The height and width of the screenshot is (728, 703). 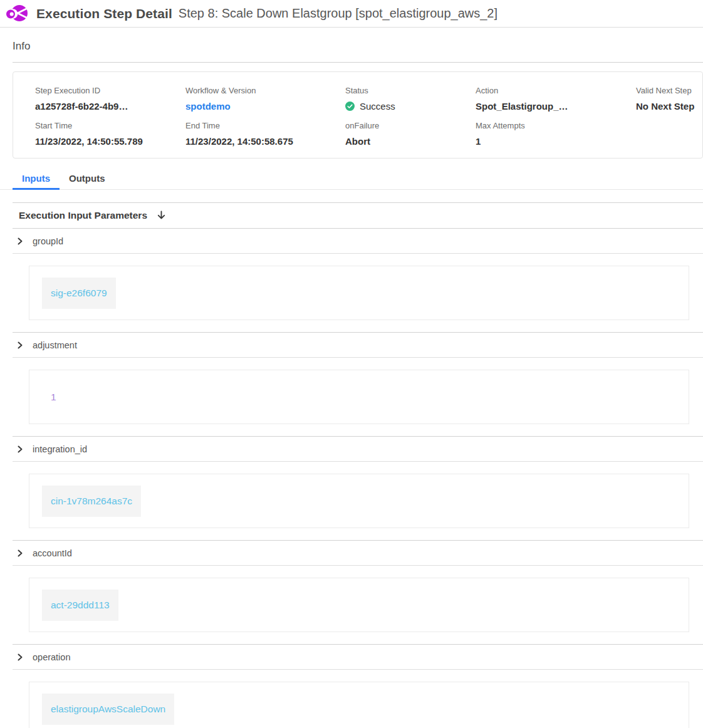 What do you see at coordinates (556, 134) in the screenshot?
I see `field-max-attempts: Max Attempts 1` at bounding box center [556, 134].